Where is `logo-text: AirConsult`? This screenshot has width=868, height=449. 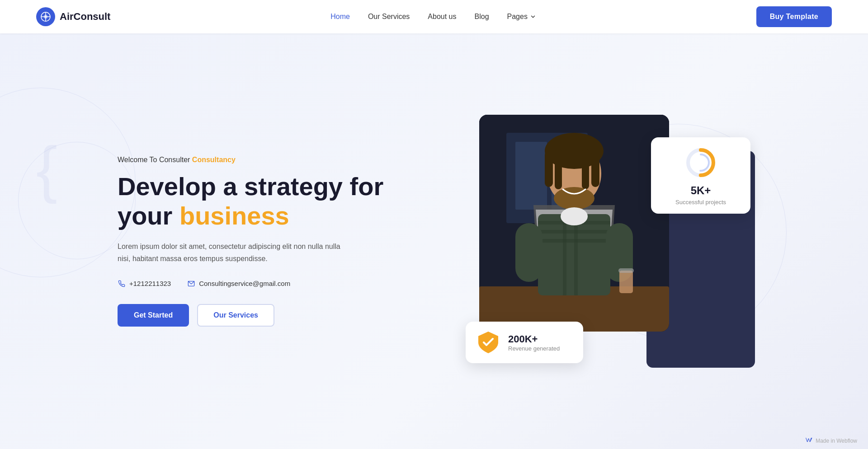
logo-text: AirConsult is located at coordinates (85, 17).